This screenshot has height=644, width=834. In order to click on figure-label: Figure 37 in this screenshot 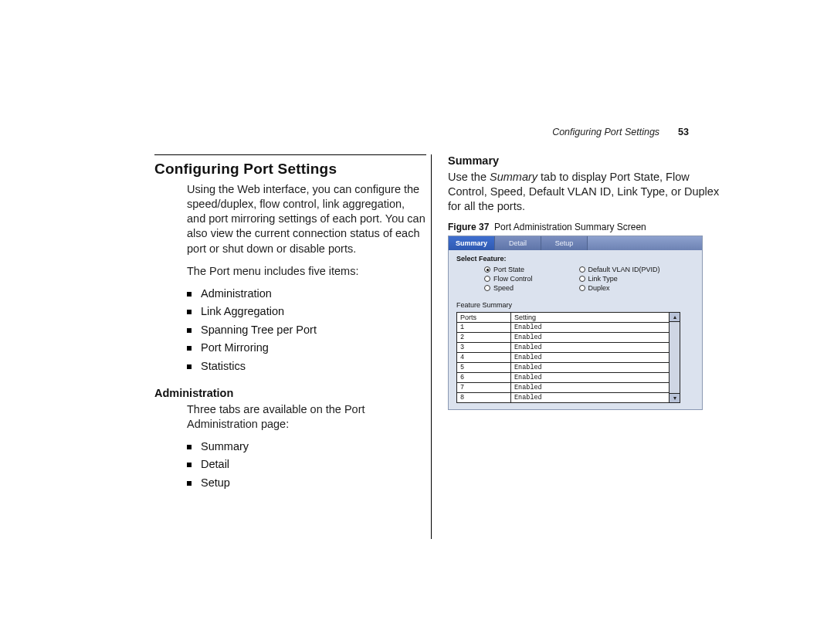, I will do `click(468, 227)`.